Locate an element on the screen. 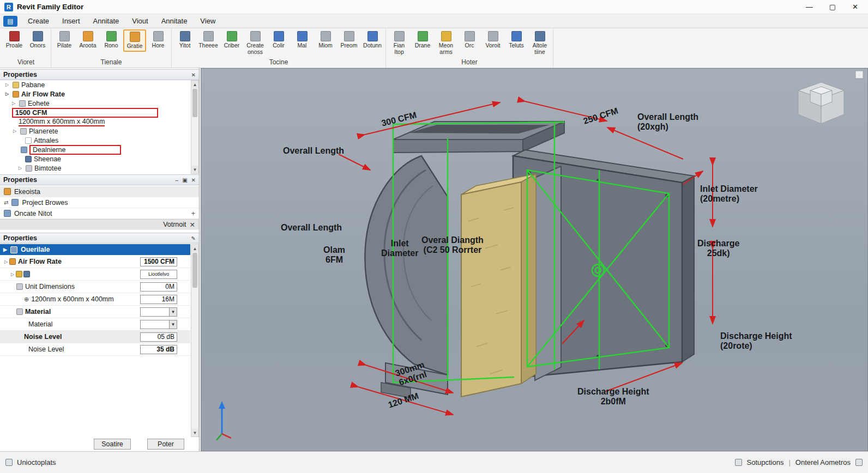 This screenshot has width=868, height=473. minimize-button: — is located at coordinates (809, 7).